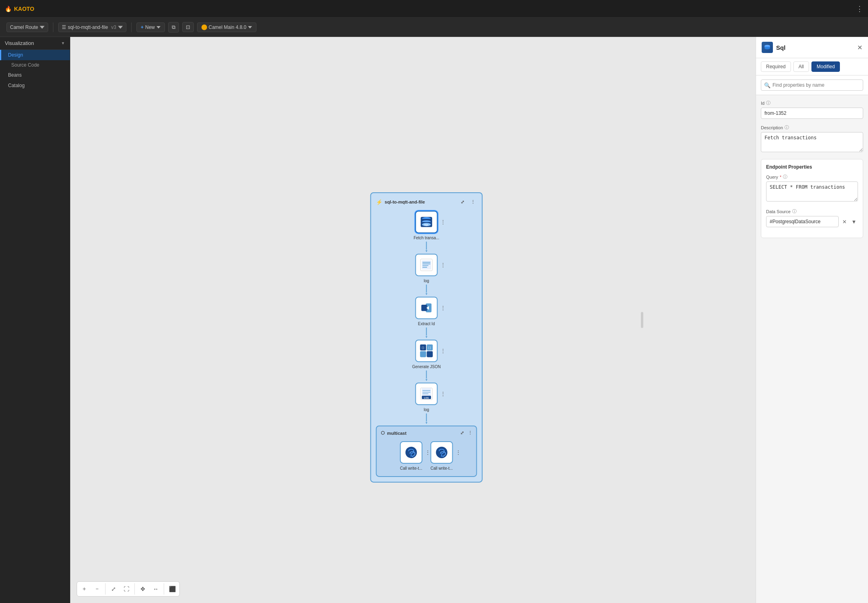 This screenshot has height=603, width=868. Describe the element at coordinates (411, 452) in the screenshot. I see `call1-node-icon` at that location.